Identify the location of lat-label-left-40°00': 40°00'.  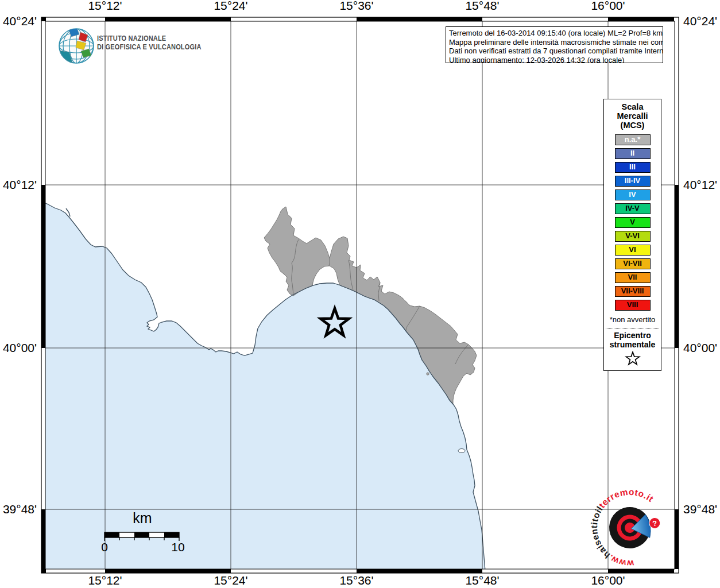
(18, 348).